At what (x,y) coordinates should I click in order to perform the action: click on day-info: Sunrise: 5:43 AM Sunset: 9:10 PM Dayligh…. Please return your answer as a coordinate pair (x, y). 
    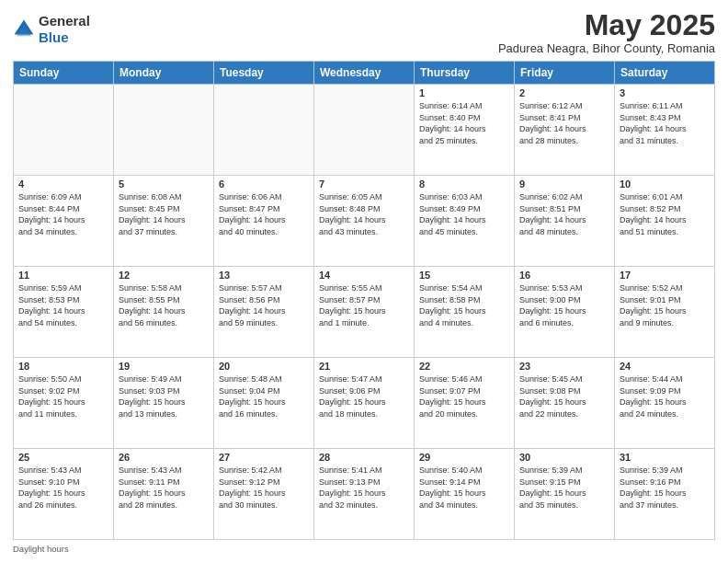
    Looking at the image, I should click on (63, 488).